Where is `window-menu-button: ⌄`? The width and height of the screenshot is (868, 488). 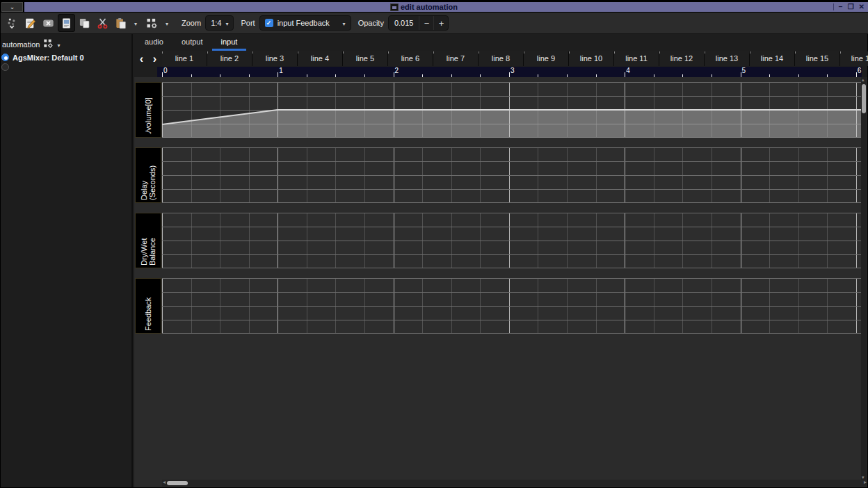
window-menu-button: ⌄ is located at coordinates (13, 7).